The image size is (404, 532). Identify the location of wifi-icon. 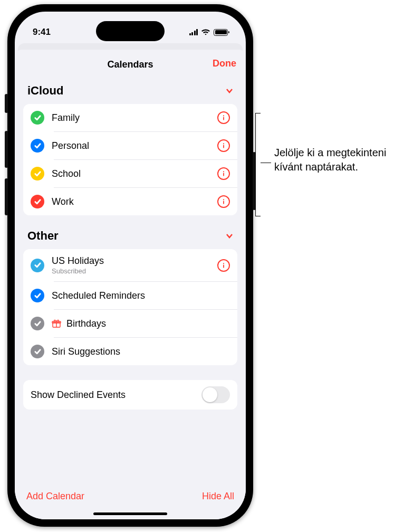
(206, 32).